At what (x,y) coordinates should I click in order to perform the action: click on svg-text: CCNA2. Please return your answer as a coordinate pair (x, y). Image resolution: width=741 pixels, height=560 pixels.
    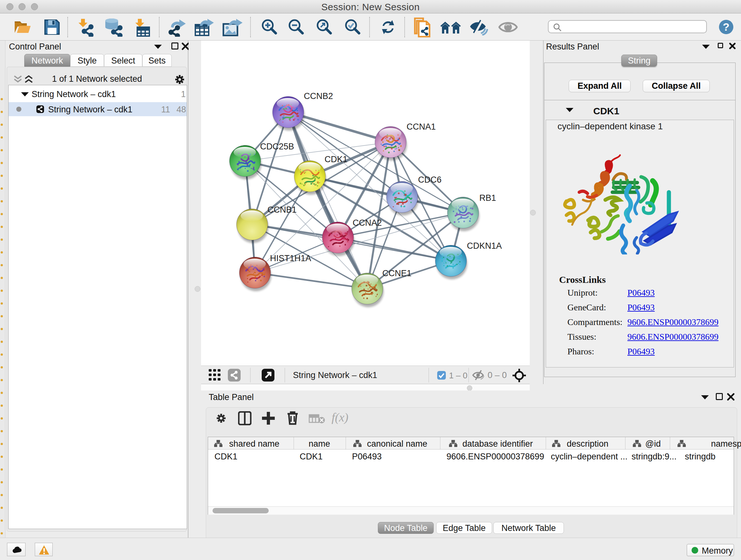
    Looking at the image, I should click on (367, 223).